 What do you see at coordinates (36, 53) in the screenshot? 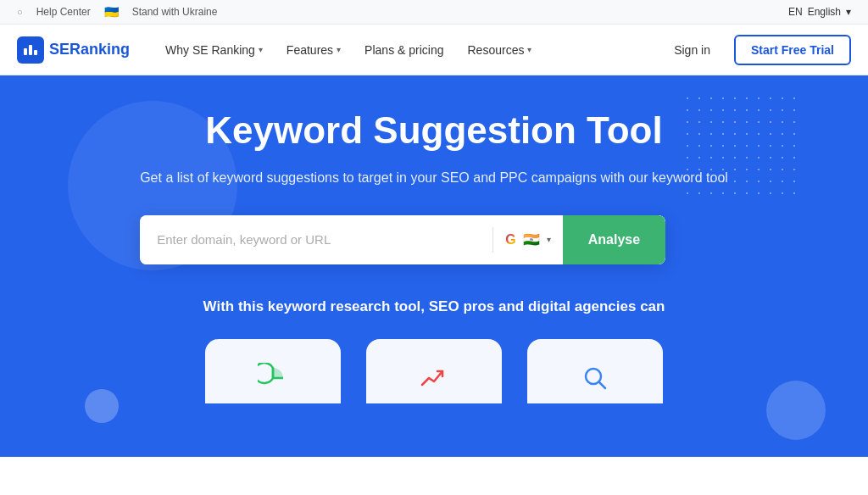
I see `bar3` at bounding box center [36, 53].